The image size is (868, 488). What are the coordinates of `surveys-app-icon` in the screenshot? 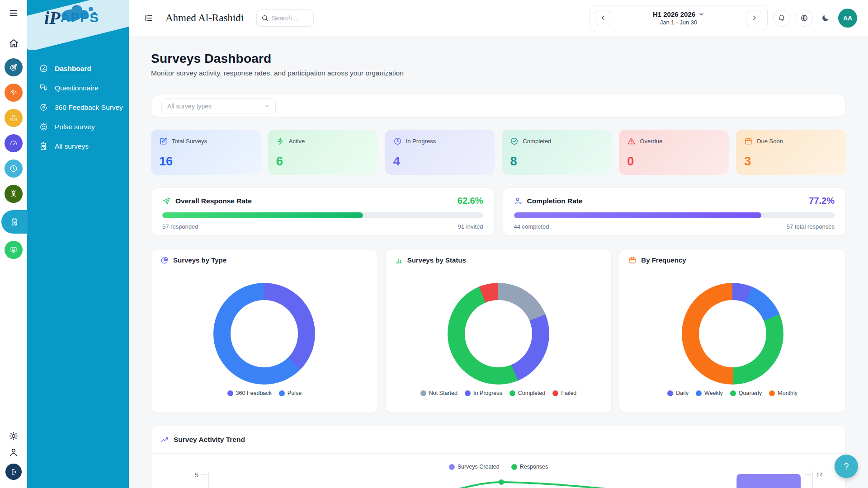 It's located at (14, 222).